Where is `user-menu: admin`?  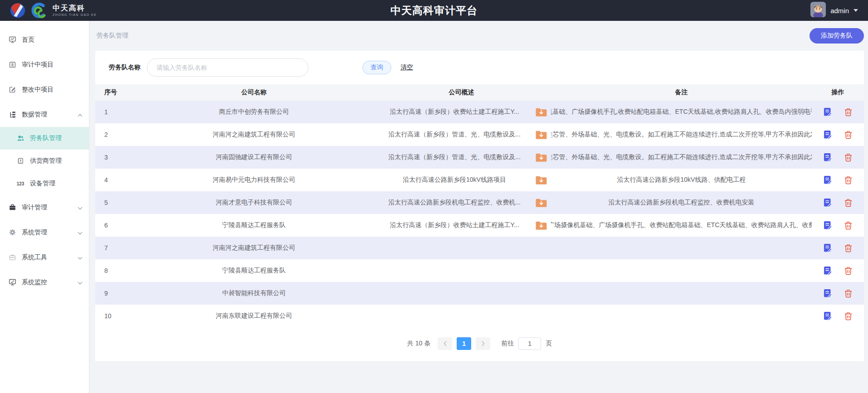
user-menu: admin is located at coordinates (834, 10).